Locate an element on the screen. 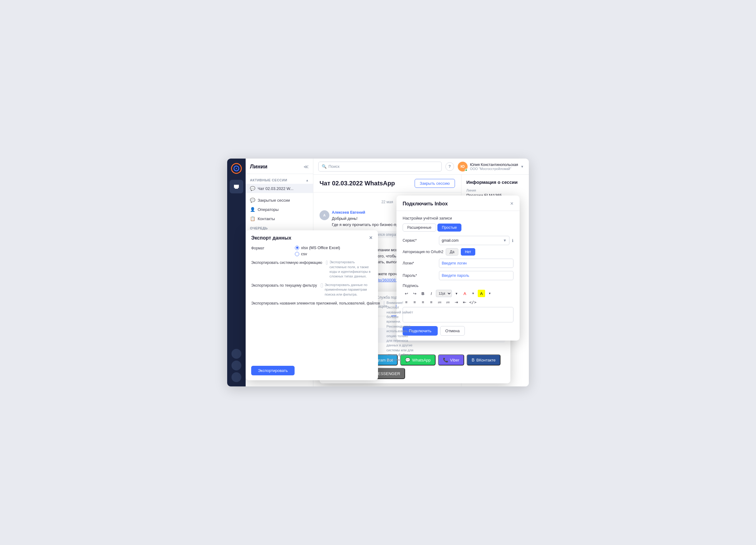 The height and width of the screenshot is (545, 756). user-details: Юлия Константинопольская ООО "Мосгосстро… is located at coordinates (494, 167).